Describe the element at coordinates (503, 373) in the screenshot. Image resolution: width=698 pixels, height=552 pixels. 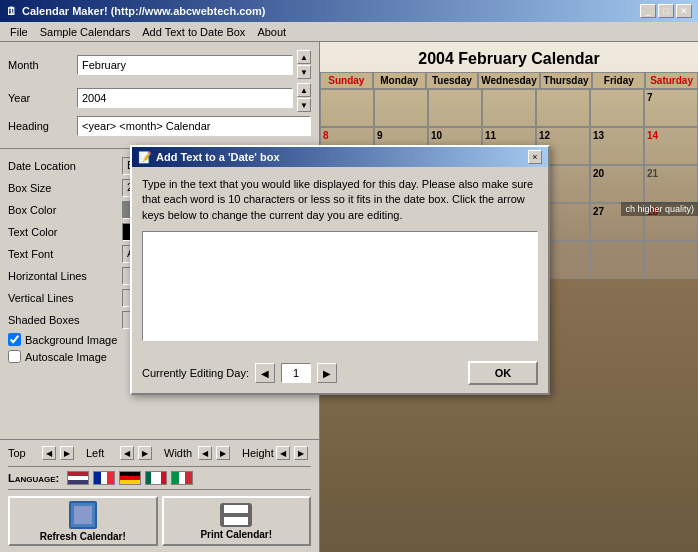
I see `ok-button: OK` at that location.